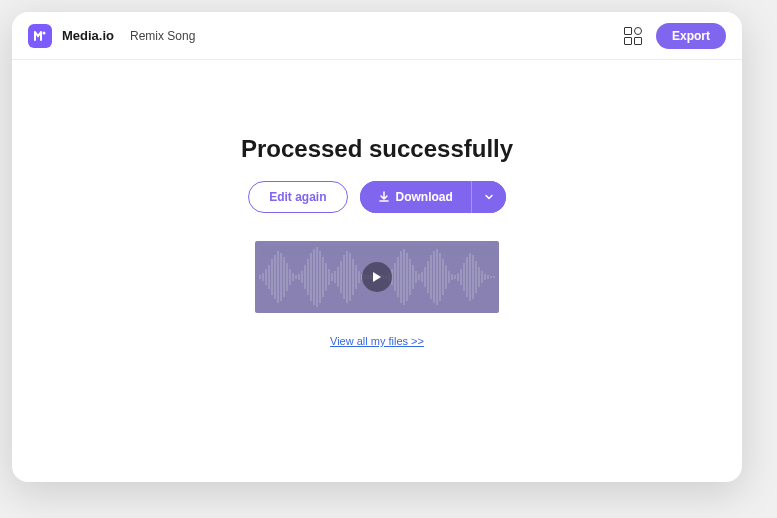 This screenshot has height=518, width=777. What do you see at coordinates (633, 36) in the screenshot?
I see `grid-apps-icon` at bounding box center [633, 36].